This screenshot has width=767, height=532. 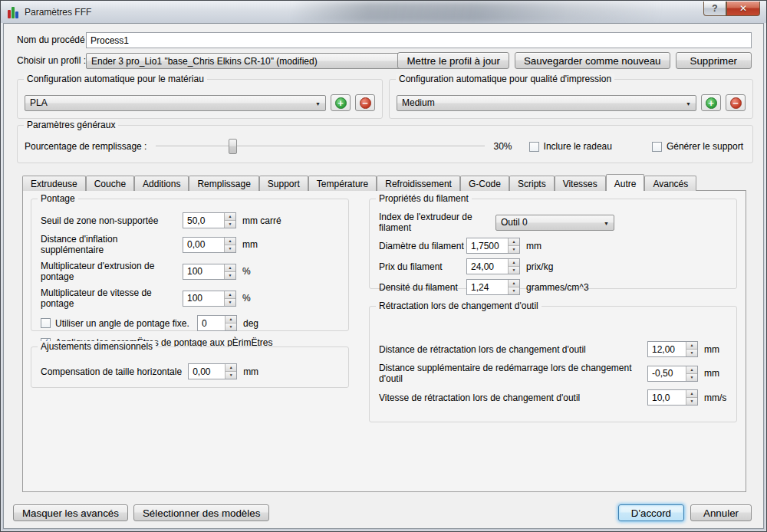 What do you see at coordinates (485, 183) in the screenshot?
I see `tab-gcode: G-Code` at bounding box center [485, 183].